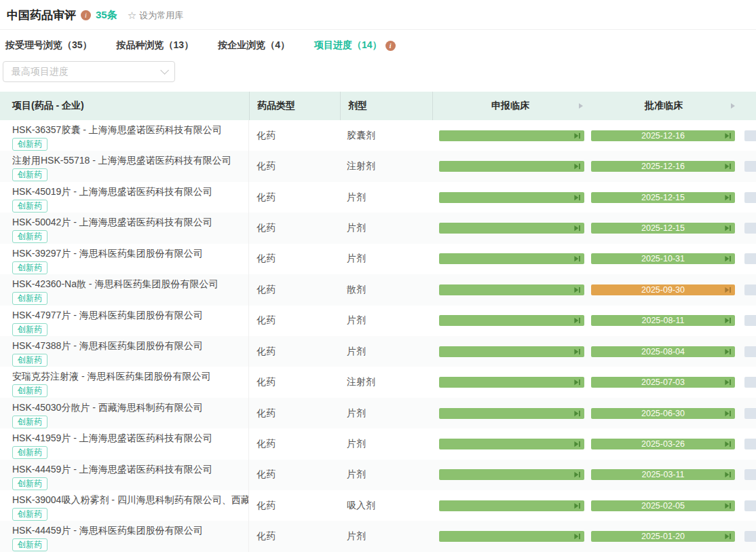 The image size is (756, 552). What do you see at coordinates (155, 16) in the screenshot?
I see `set-favorite-button: ☆ 设为常用库` at bounding box center [155, 16].